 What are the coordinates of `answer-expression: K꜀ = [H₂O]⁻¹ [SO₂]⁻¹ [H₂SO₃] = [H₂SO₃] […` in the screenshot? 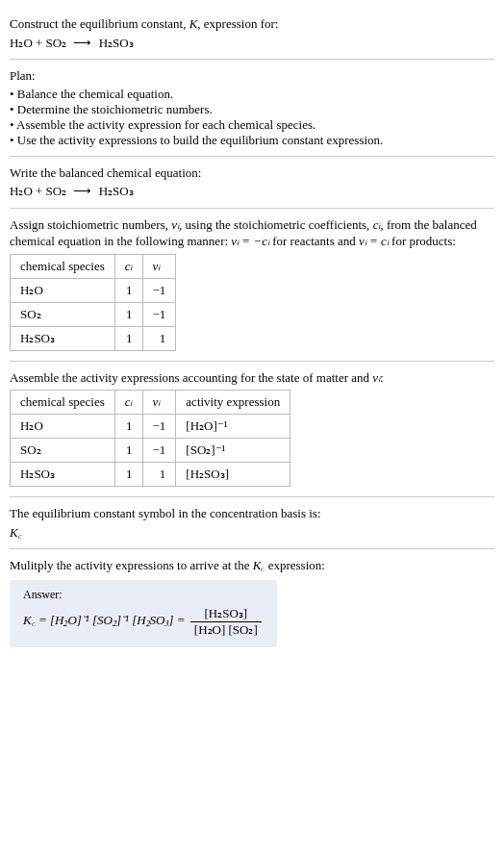 It's located at (143, 621).